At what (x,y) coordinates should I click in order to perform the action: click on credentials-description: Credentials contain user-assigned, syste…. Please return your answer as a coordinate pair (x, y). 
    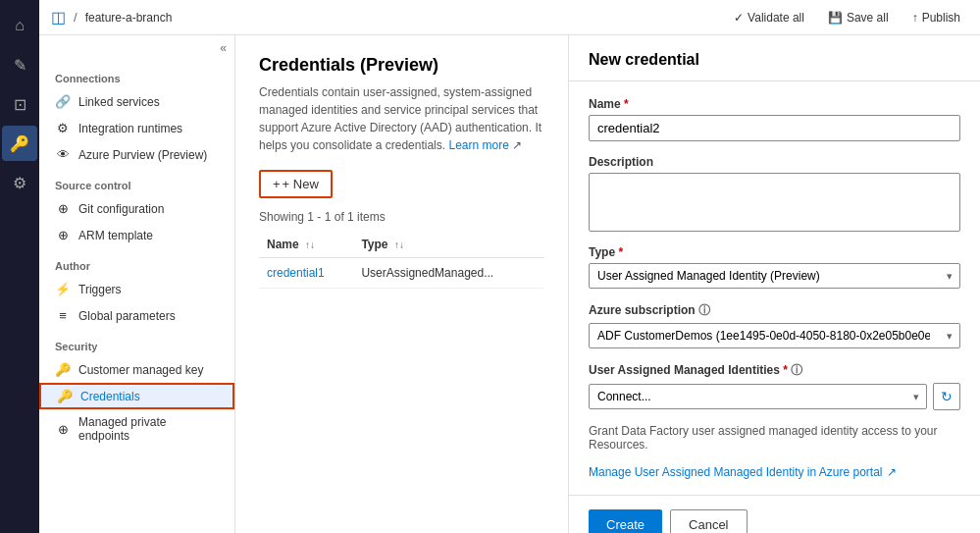
    Looking at the image, I should click on (402, 119).